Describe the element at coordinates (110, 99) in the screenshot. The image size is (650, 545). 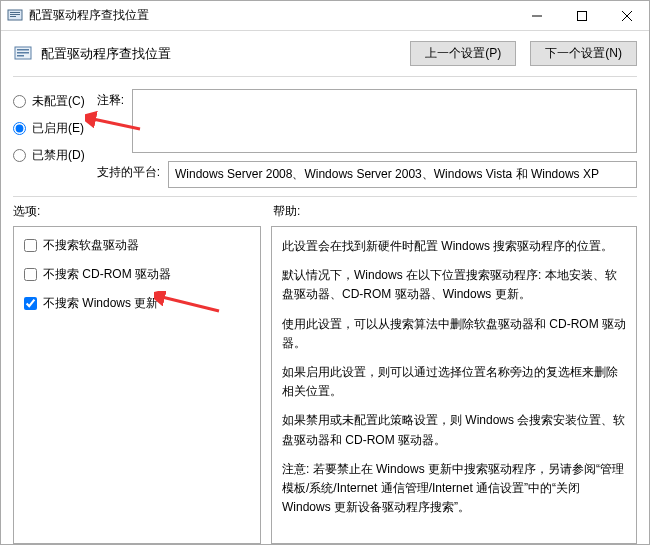
I see `comment-label: 注释:` at that location.